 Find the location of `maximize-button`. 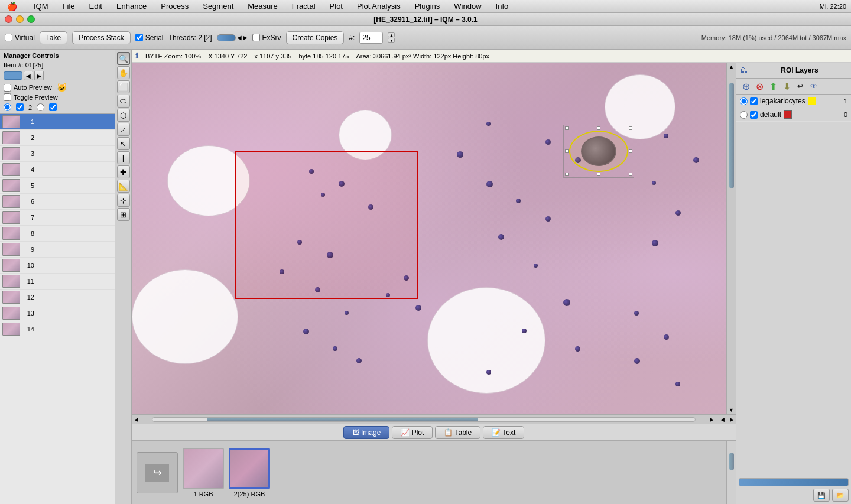

maximize-button is located at coordinates (31, 19).